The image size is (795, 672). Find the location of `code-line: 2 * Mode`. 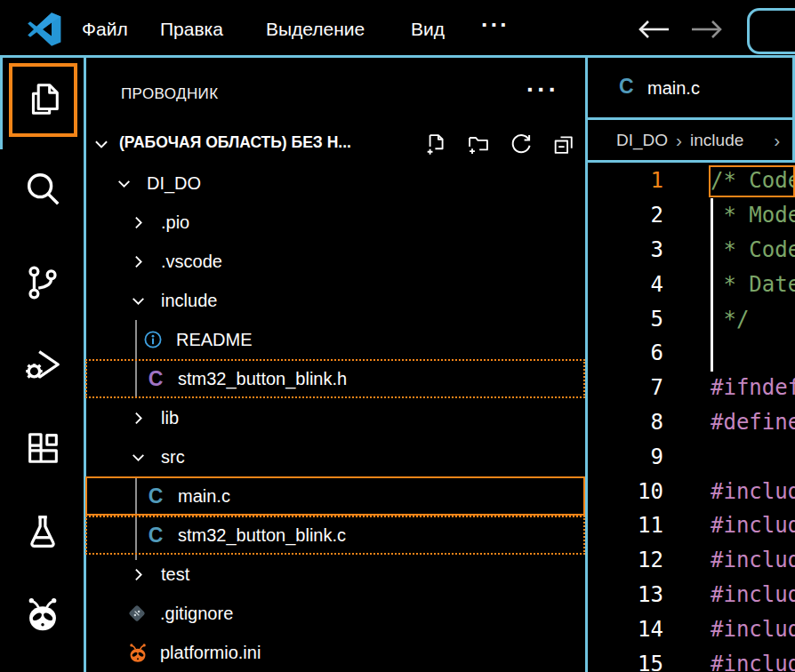

code-line: 2 * Mode is located at coordinates (691, 215).